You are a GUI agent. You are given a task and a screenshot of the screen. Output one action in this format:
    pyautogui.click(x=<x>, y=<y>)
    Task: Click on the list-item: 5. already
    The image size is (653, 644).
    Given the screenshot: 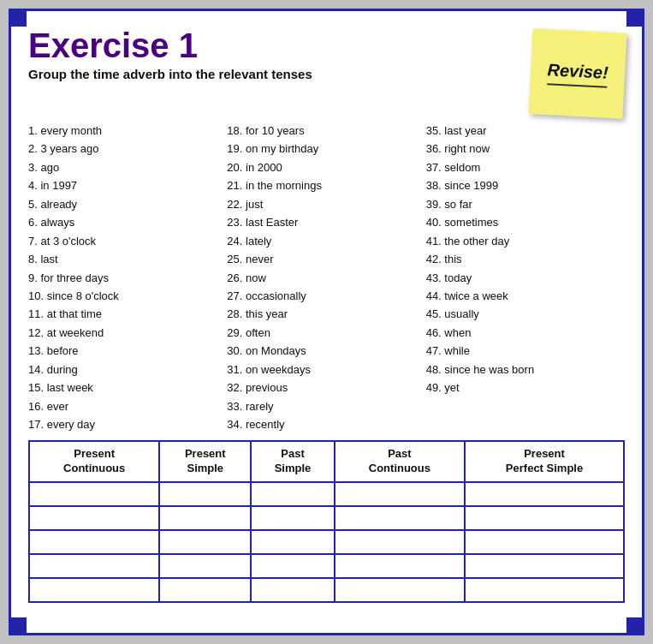 What is the action you would take?
    pyautogui.click(x=125, y=204)
    